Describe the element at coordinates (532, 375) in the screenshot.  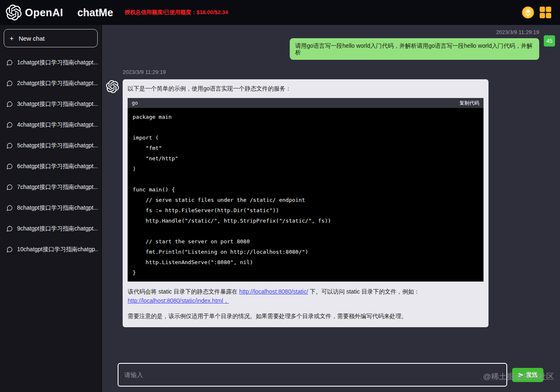
I see `send-button-label: 发送` at that location.